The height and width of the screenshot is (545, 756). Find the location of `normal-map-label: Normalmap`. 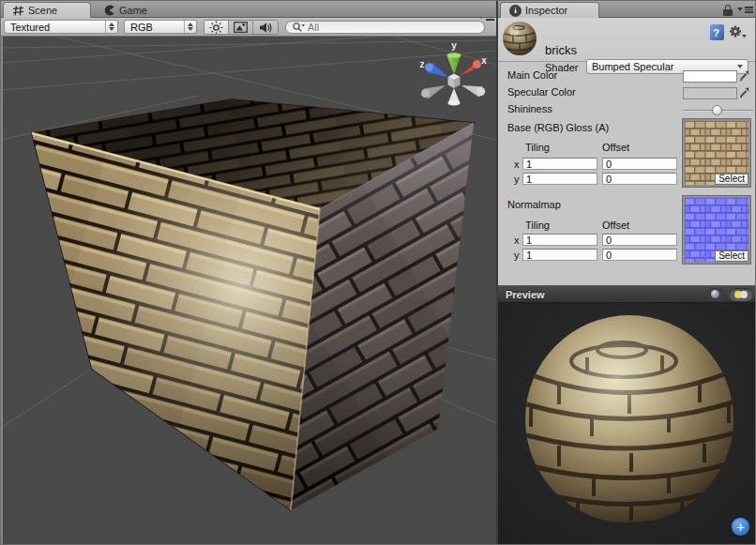

normal-map-label: Normalmap is located at coordinates (535, 204).